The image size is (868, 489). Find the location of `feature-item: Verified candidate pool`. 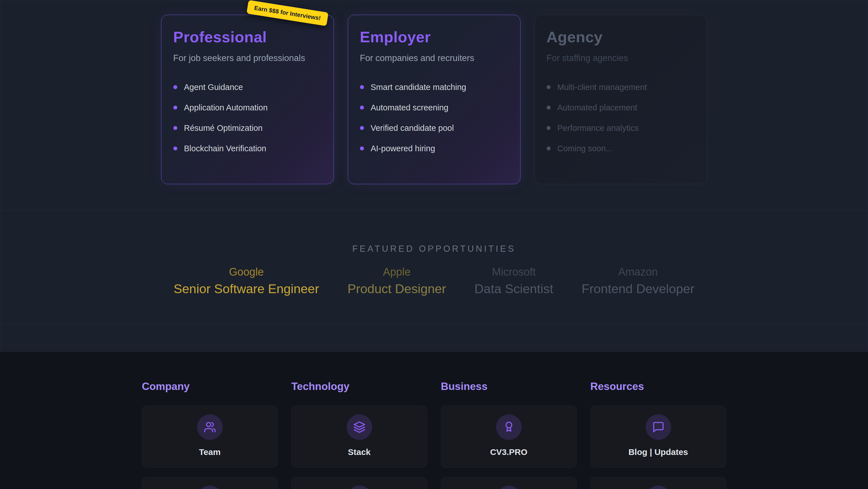

feature-item: Verified candidate pool is located at coordinates (434, 128).